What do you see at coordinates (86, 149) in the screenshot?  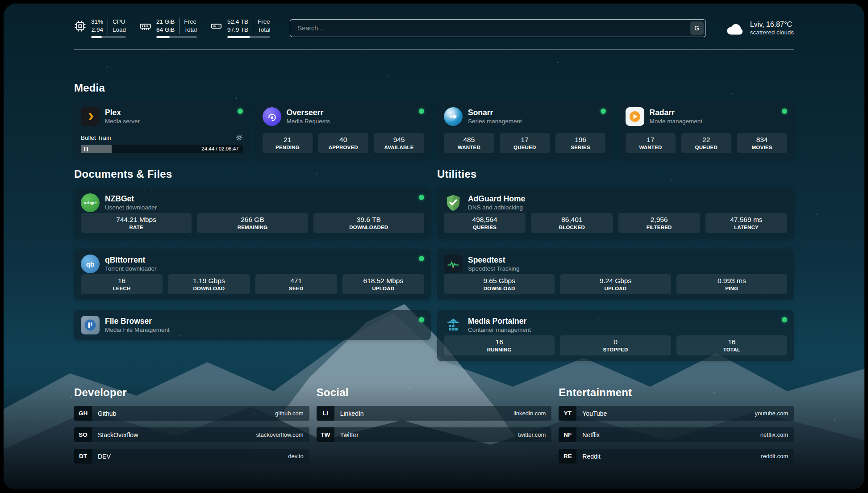 I see `pause-icon` at bounding box center [86, 149].